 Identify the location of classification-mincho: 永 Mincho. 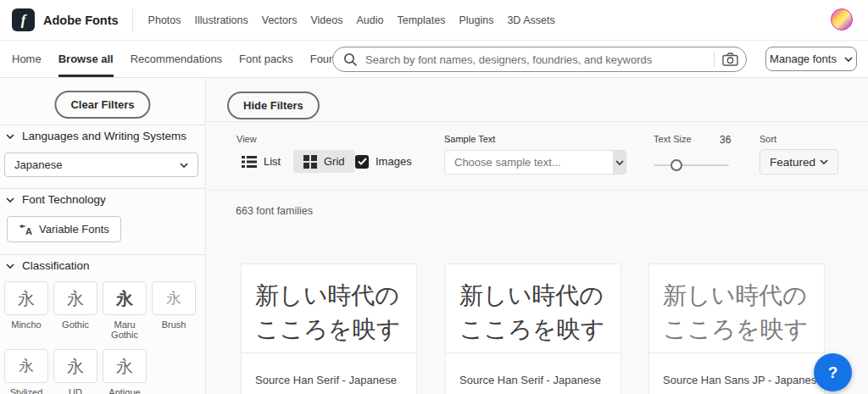
(26, 310).